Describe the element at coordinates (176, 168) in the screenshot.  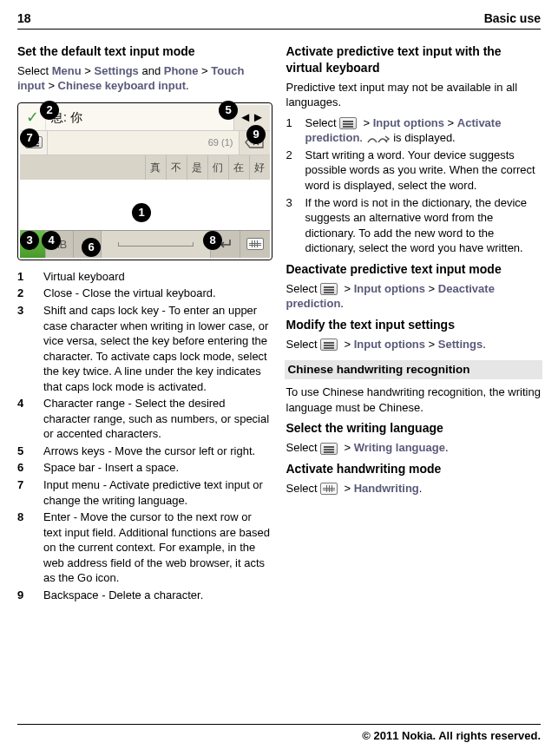
I see `char-cell: 不` at that location.